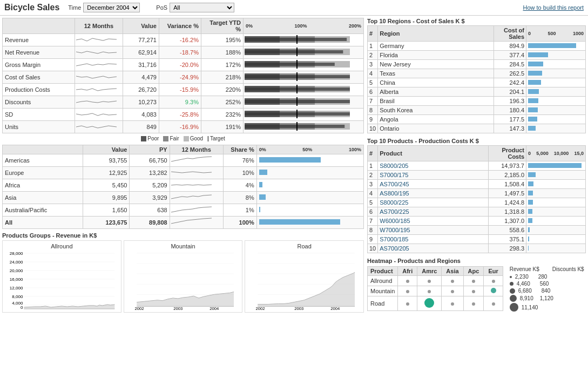 The height and width of the screenshot is (385, 588). What do you see at coordinates (433, 248) in the screenshot?
I see `product-name: AS700/205` at bounding box center [433, 248].